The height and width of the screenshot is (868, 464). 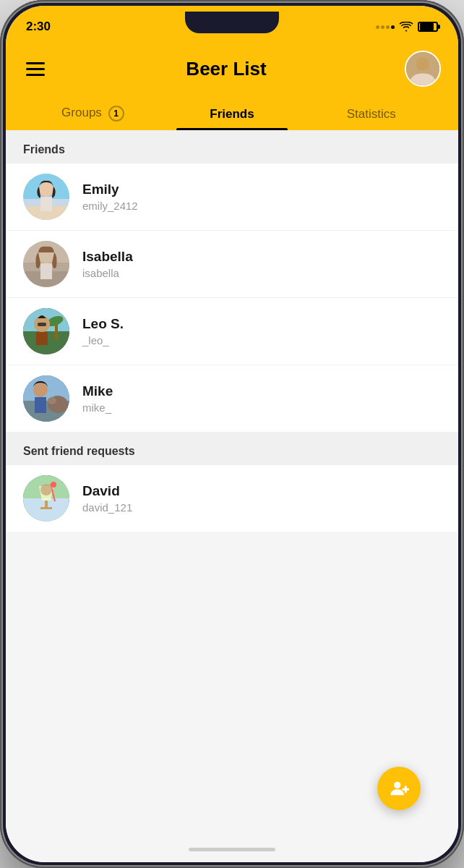 I want to click on tab-groups: Groups 1, so click(x=93, y=114).